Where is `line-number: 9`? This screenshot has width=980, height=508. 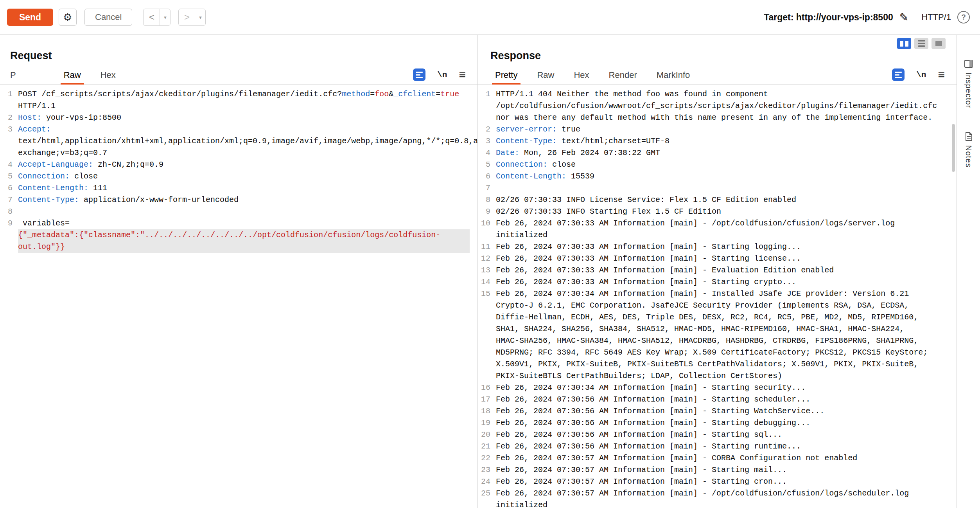
line-number: 9 is located at coordinates (9, 235).